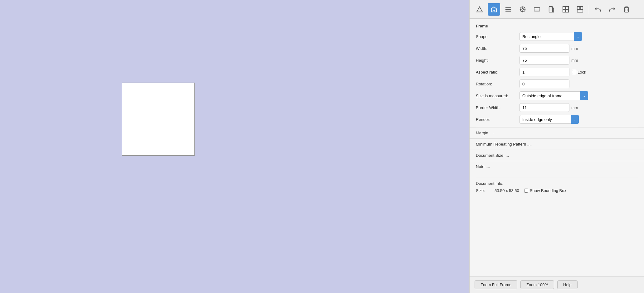 This screenshot has width=644, height=293. Describe the element at coordinates (557, 285) in the screenshot. I see `bottom-bar: Zoom Full Frame Zoom 100% Help` at that location.